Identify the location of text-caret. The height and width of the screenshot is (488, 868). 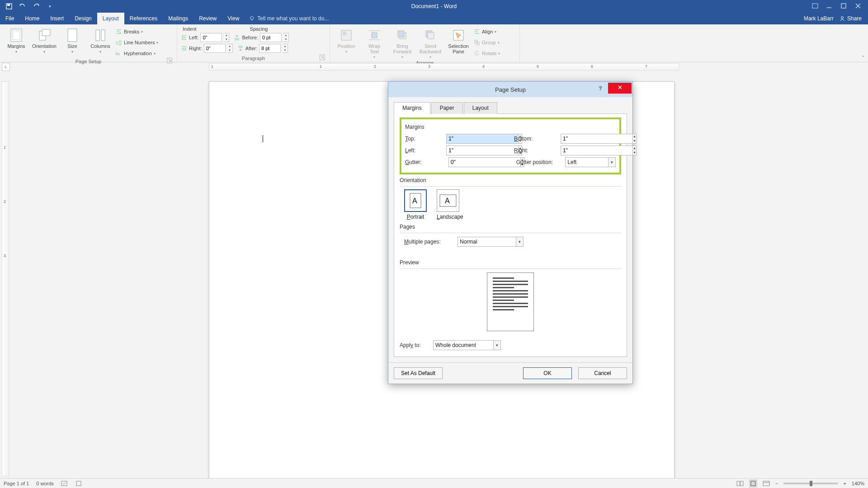
(263, 139).